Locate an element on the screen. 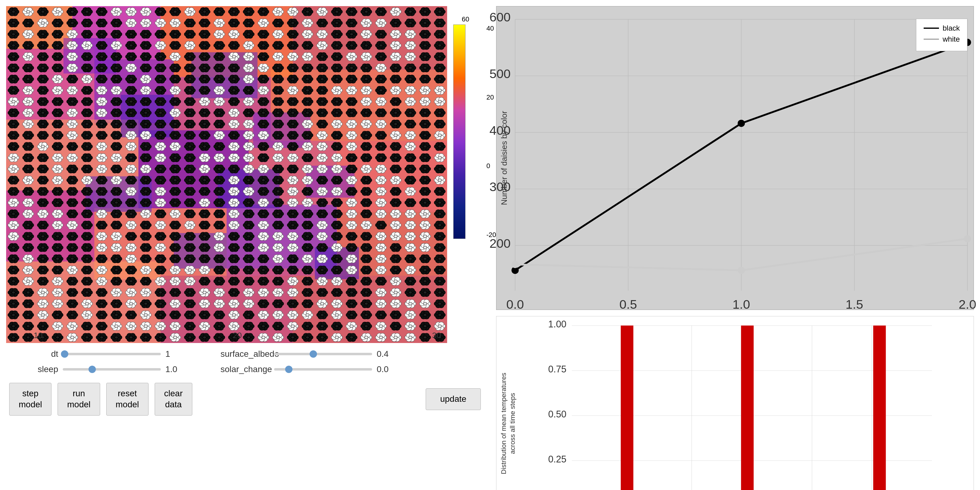 Image resolution: width=980 pixels, height=490 pixels. legend-black-line is located at coordinates (931, 28).